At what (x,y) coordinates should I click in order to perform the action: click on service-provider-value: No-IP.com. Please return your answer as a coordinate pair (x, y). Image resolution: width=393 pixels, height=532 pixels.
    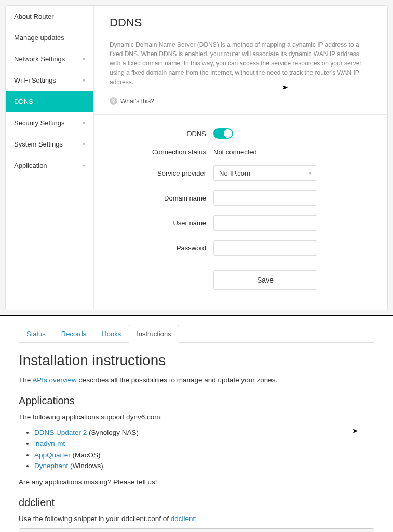
    Looking at the image, I should click on (235, 174).